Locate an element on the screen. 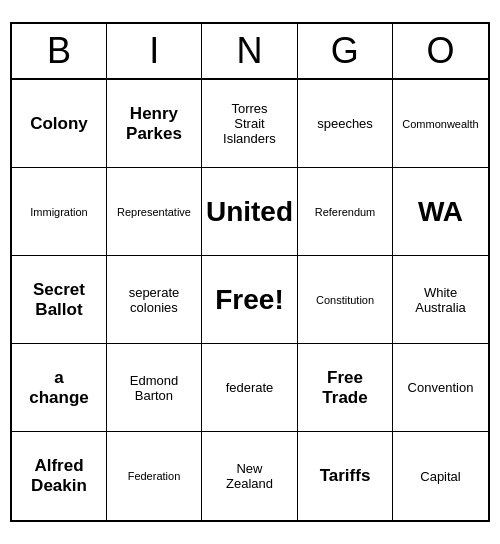 Image resolution: width=500 pixels, height=544 pixels. bingo-cell: FreeTrade is located at coordinates (346, 388).